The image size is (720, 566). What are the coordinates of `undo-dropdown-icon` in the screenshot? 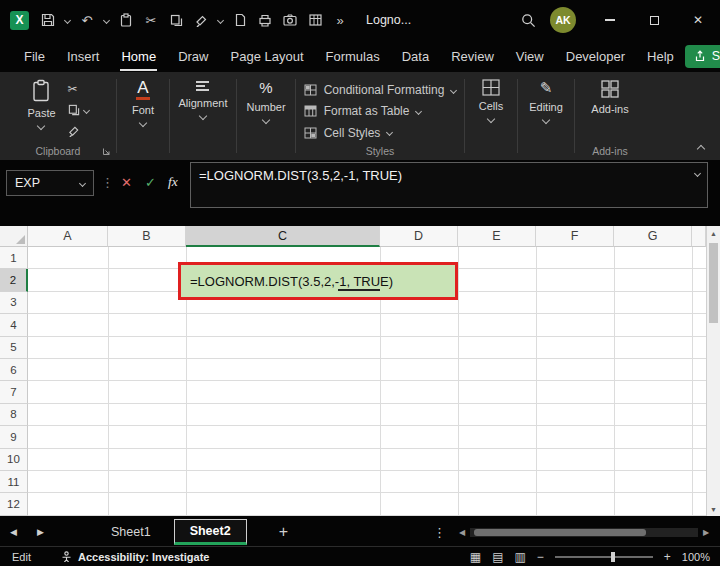 It's located at (106, 20).